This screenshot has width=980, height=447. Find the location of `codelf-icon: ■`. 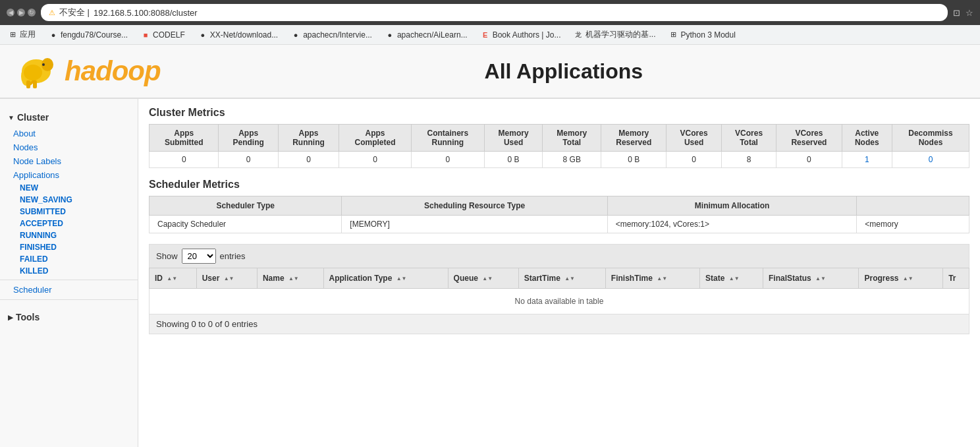

codelf-icon: ■ is located at coordinates (146, 35).